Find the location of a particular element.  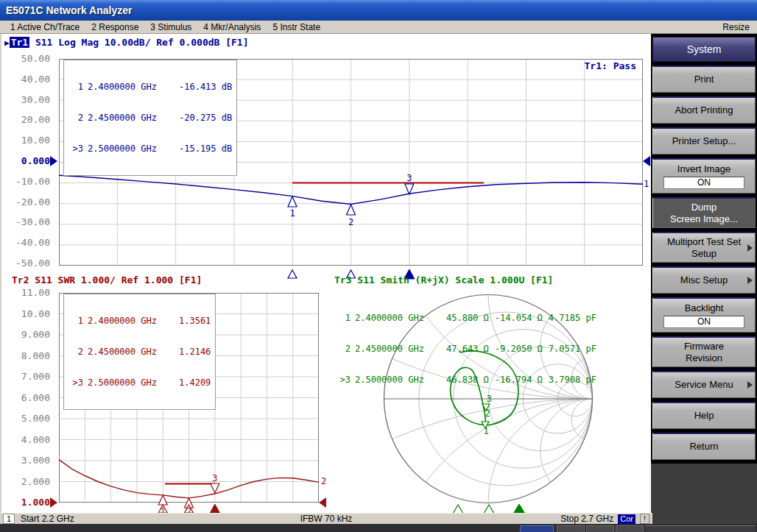

menu-instr-state: 5 Instr State is located at coordinates (296, 27).